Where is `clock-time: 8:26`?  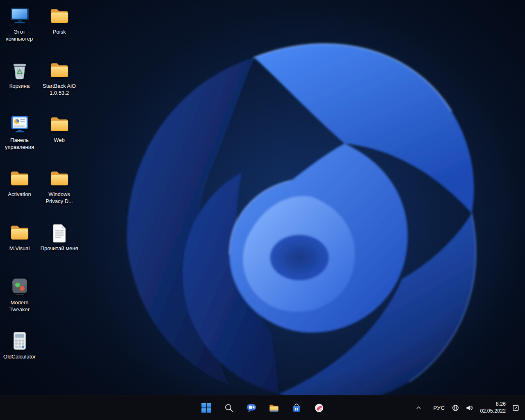
clock-time: 8:26 is located at coordinates (493, 404).